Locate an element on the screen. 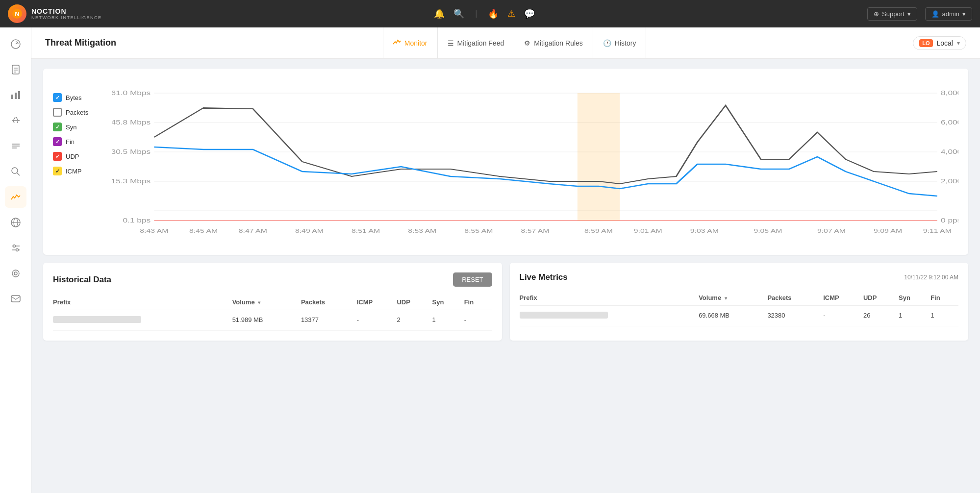 The image size is (980, 493). live-icmp-value: - is located at coordinates (843, 316).